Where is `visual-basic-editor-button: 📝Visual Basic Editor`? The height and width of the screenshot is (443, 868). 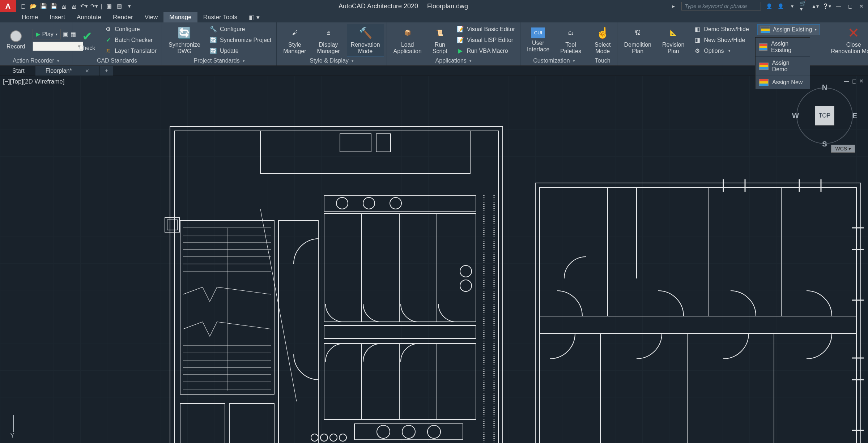
visual-basic-editor-button: 📝Visual Basic Editor is located at coordinates (486, 29).